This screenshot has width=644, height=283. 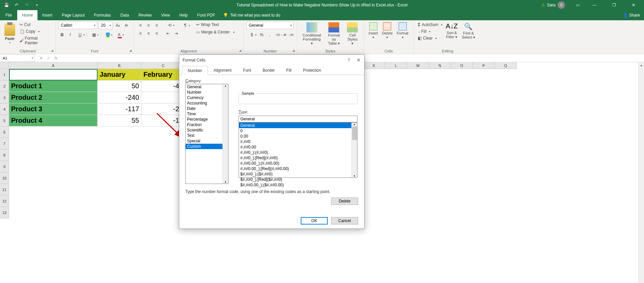 What do you see at coordinates (10, 34) in the screenshot?
I see `paste-button: Paste ▾` at bounding box center [10, 34].